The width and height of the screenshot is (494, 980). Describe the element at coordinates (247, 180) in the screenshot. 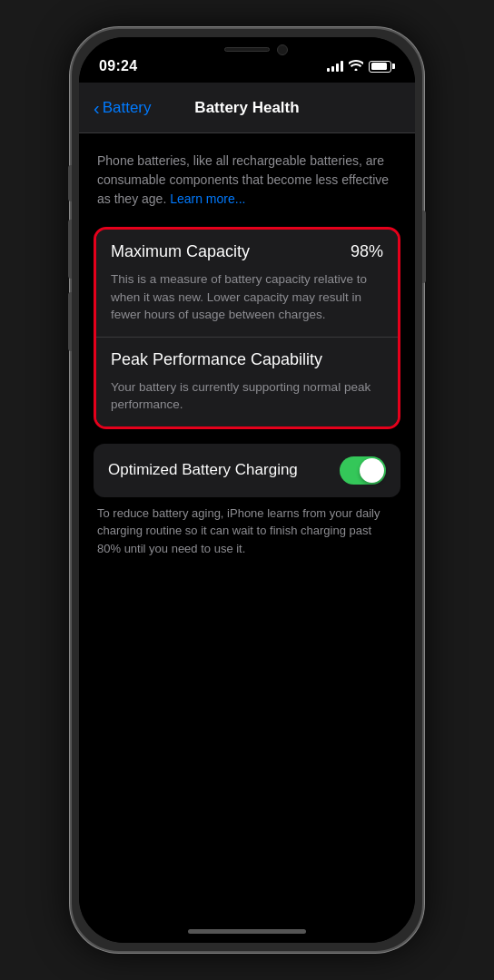

I see `description-text: Phone batteries, like all rechargeable b…` at that location.